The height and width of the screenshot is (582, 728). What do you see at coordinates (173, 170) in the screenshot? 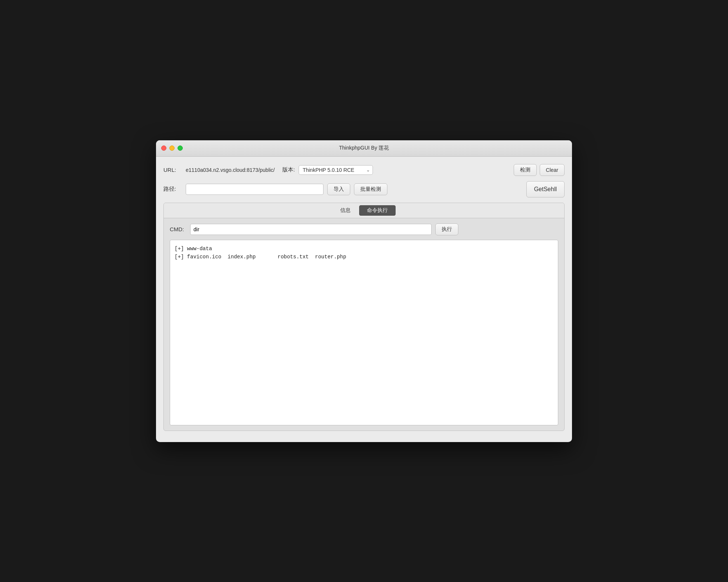
I see `url-label: URL:` at bounding box center [173, 170].